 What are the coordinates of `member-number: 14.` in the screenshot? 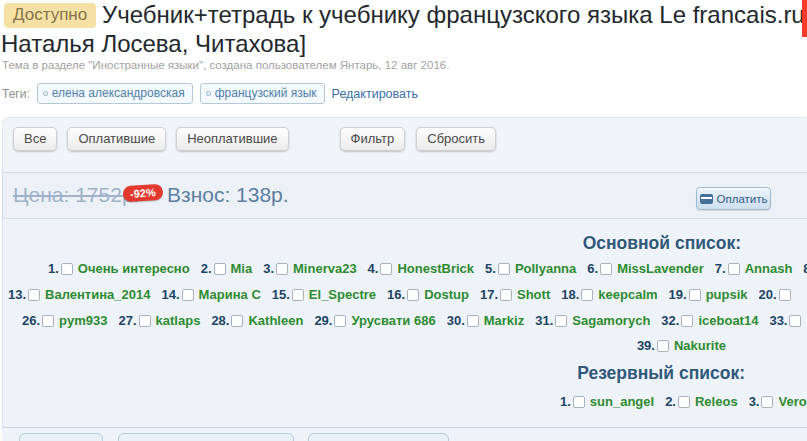 It's located at (170, 294).